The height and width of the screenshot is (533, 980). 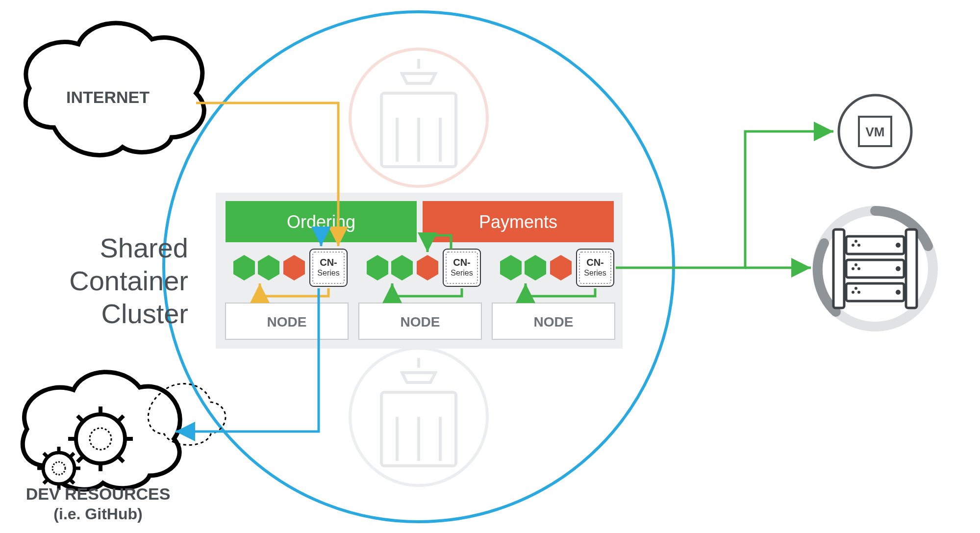 What do you see at coordinates (554, 322) in the screenshot?
I see `node-label-3: NODE` at bounding box center [554, 322].